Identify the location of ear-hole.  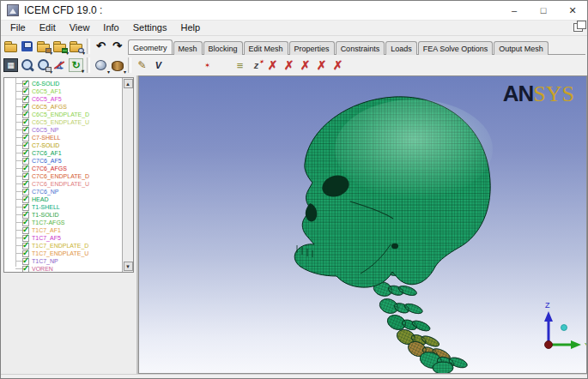
(395, 246).